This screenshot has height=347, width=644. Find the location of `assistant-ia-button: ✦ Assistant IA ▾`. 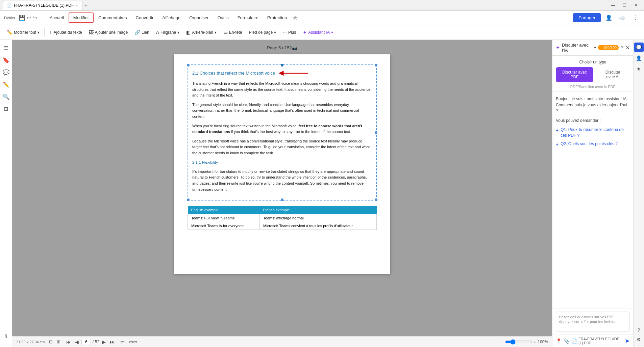

assistant-ia-button: ✦ Assistant IA ▾ is located at coordinates (318, 32).